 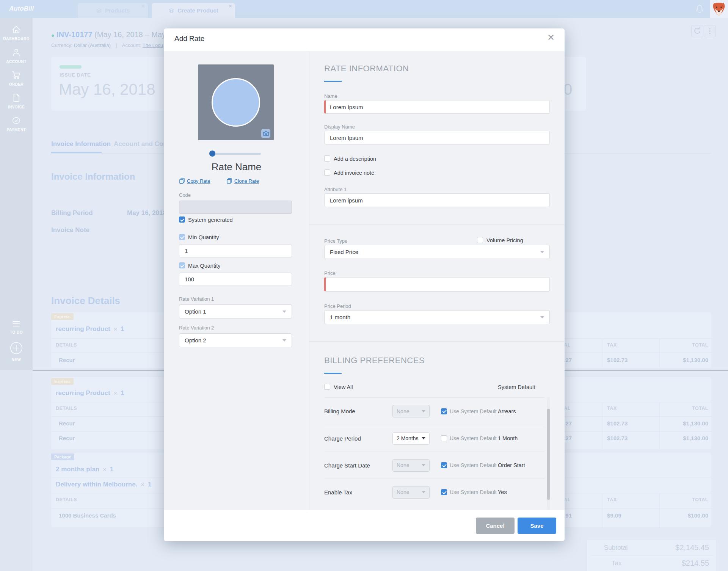 What do you see at coordinates (355, 159) in the screenshot?
I see `add-description-label: Add a description` at bounding box center [355, 159].